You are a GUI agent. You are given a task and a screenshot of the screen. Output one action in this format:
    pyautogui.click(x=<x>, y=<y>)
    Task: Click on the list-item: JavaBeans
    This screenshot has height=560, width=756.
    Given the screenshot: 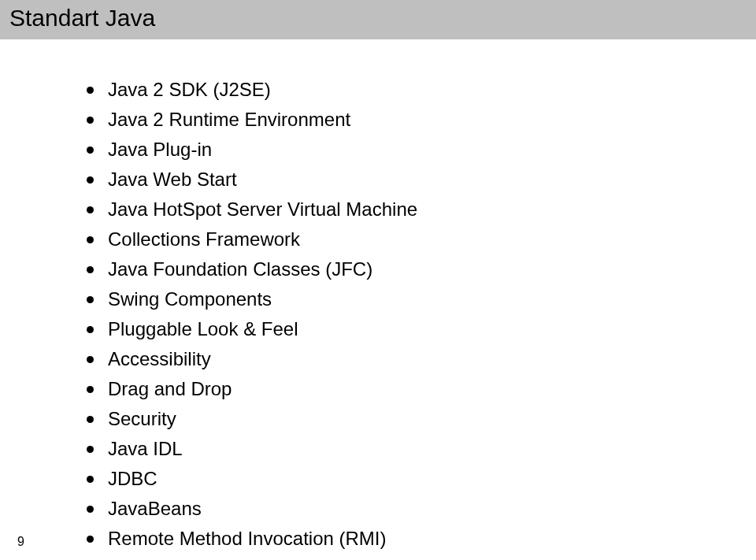 What is the action you would take?
    pyautogui.click(x=421, y=509)
    